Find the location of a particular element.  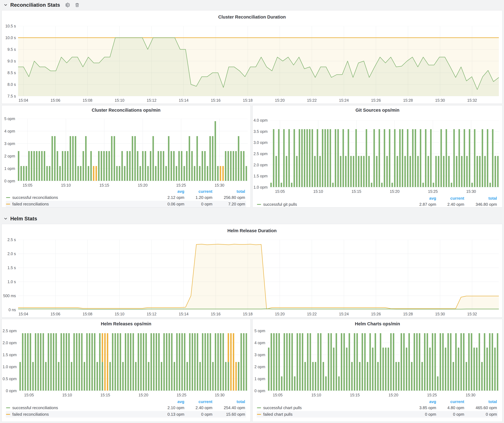

x-tick-label: 15:25 is located at coordinates (433, 191).